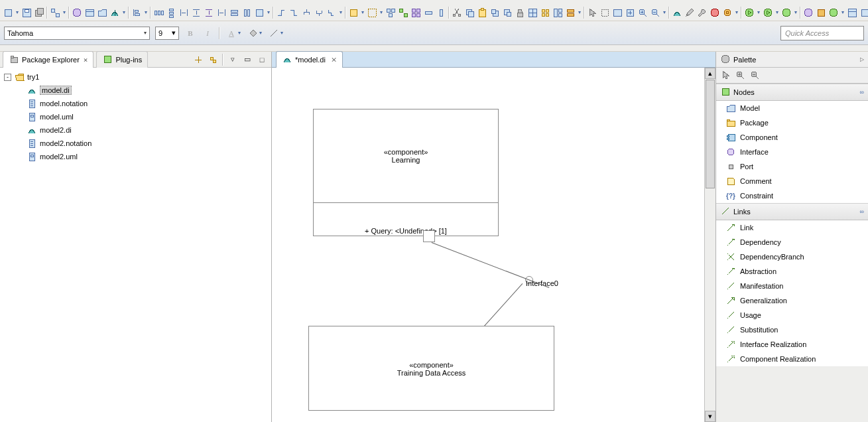  What do you see at coordinates (428, 13) in the screenshot?
I see `arrange4-icon` at bounding box center [428, 13].